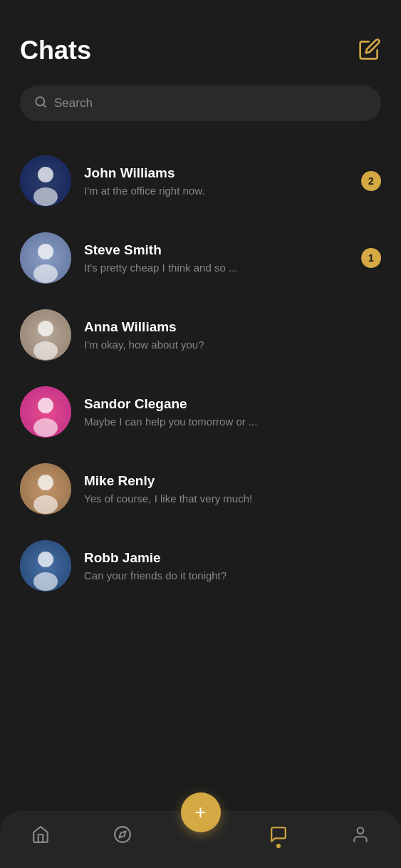 This screenshot has width=401, height=868. Describe the element at coordinates (232, 558) in the screenshot. I see `chat-name: Robb Jamie` at that location.